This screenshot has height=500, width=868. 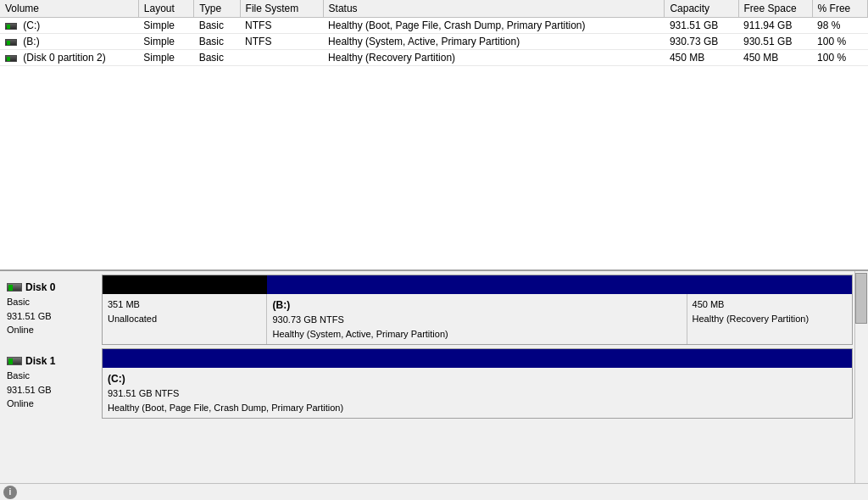 What do you see at coordinates (217, 8) in the screenshot?
I see `col-header-type: Type` at bounding box center [217, 8].